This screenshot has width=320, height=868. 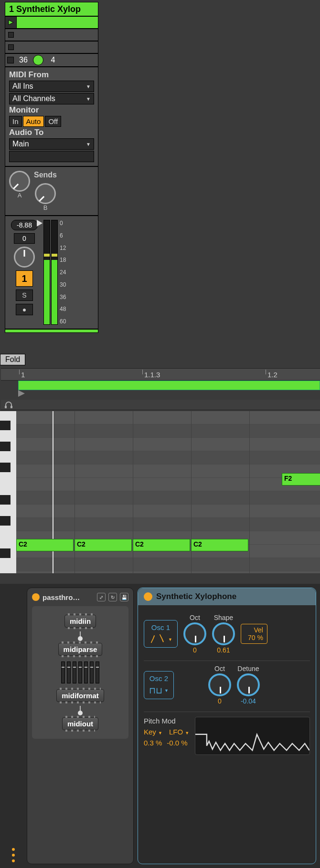 I want to click on pan-knob, so click(x=24, y=257).